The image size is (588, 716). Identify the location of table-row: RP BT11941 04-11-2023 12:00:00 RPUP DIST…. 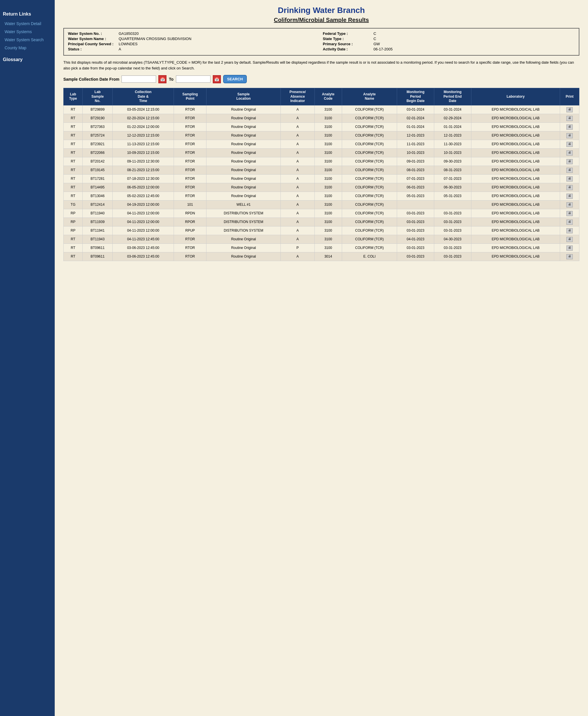
(321, 230).